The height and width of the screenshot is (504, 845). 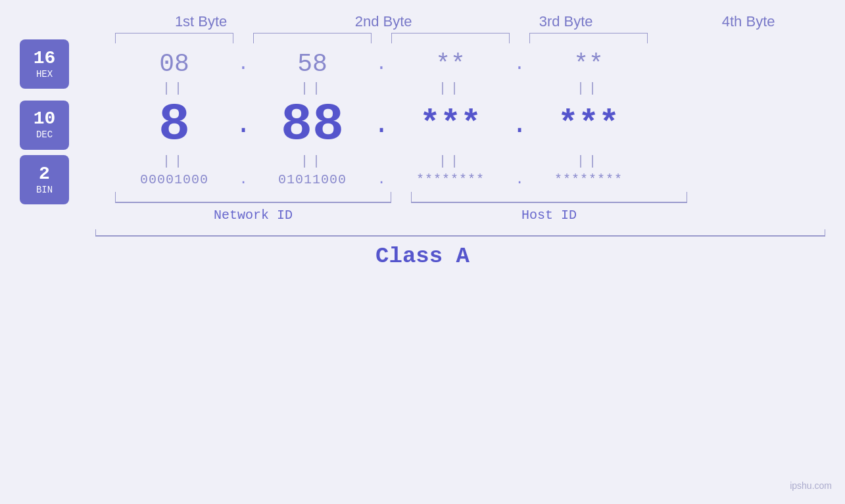 What do you see at coordinates (174, 64) in the screenshot?
I see `hex-b1: 08` at bounding box center [174, 64].